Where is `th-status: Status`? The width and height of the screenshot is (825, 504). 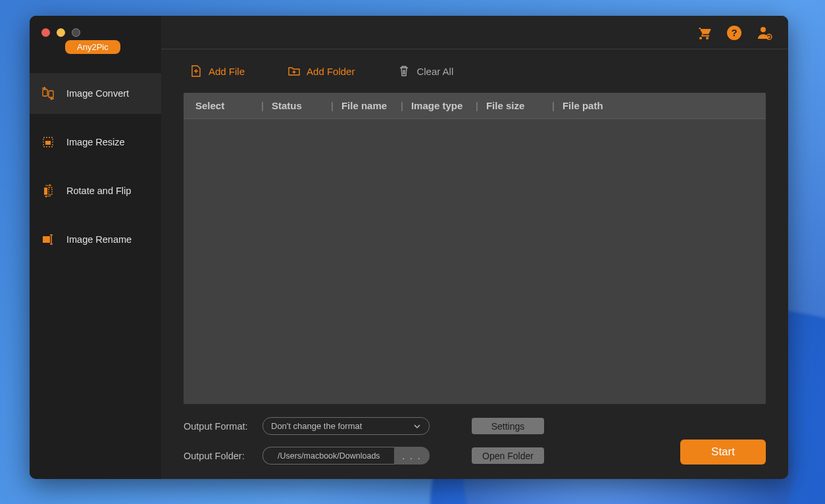 th-status: Status is located at coordinates (288, 105).